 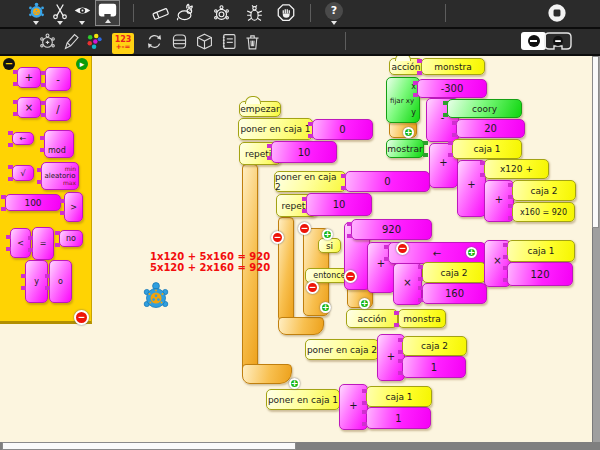 I want to click on show-palette-button, so click(x=108, y=13).